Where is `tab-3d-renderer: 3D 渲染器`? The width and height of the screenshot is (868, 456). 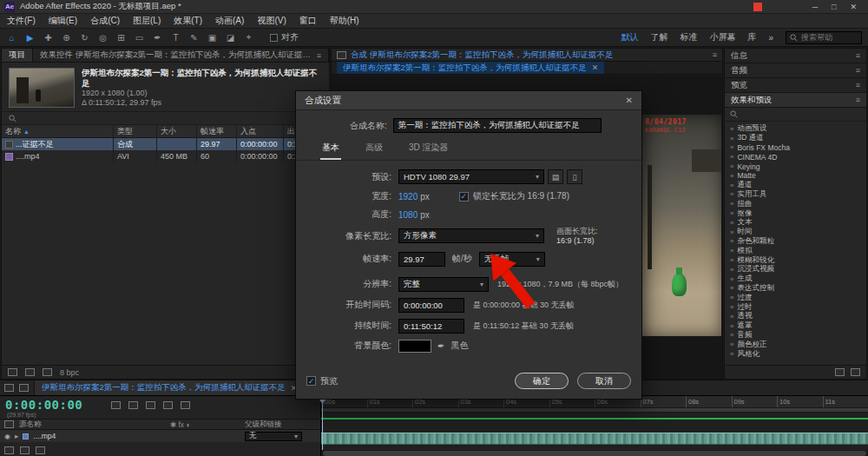
tab-3d-renderer: 3D 渲染器 is located at coordinates (429, 149).